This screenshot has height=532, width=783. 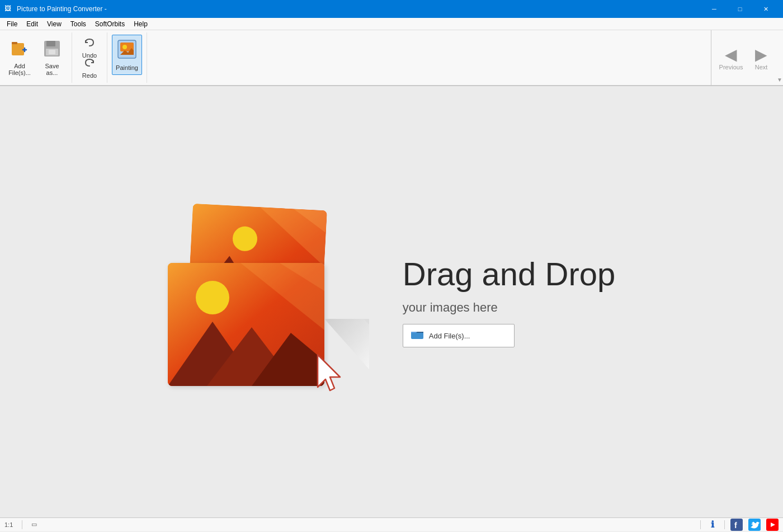 What do you see at coordinates (20, 58) in the screenshot?
I see `add-files-ribbon-button: Add File(s)...` at bounding box center [20, 58].